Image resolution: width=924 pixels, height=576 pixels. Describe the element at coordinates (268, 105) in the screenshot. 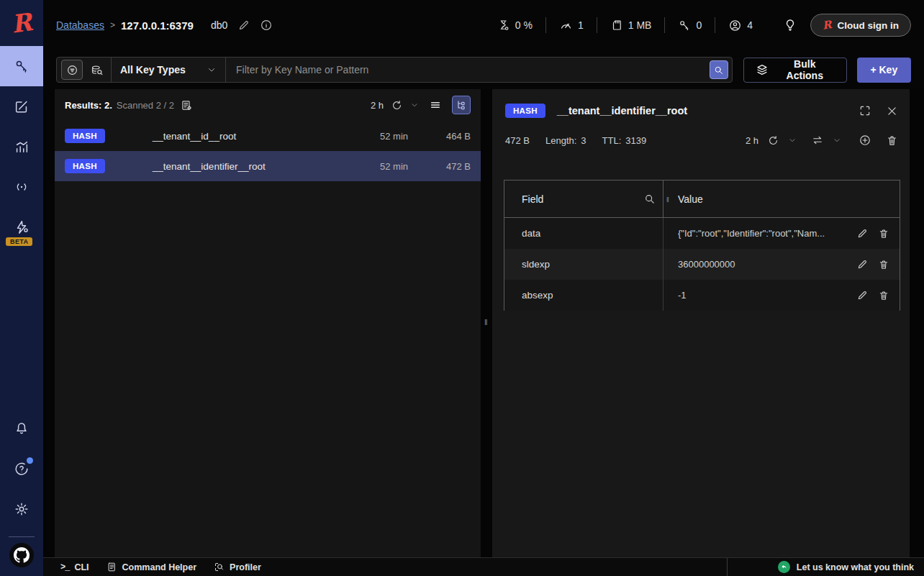

I see `key-list-header: Results: 2. Scanned 2 / 2 2 h` at that location.